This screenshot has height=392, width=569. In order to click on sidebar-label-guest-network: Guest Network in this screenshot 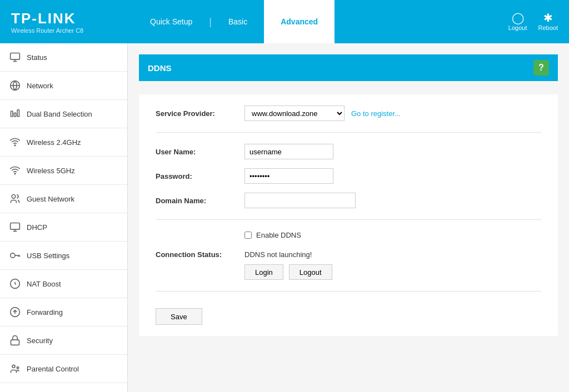, I will do `click(51, 199)`.